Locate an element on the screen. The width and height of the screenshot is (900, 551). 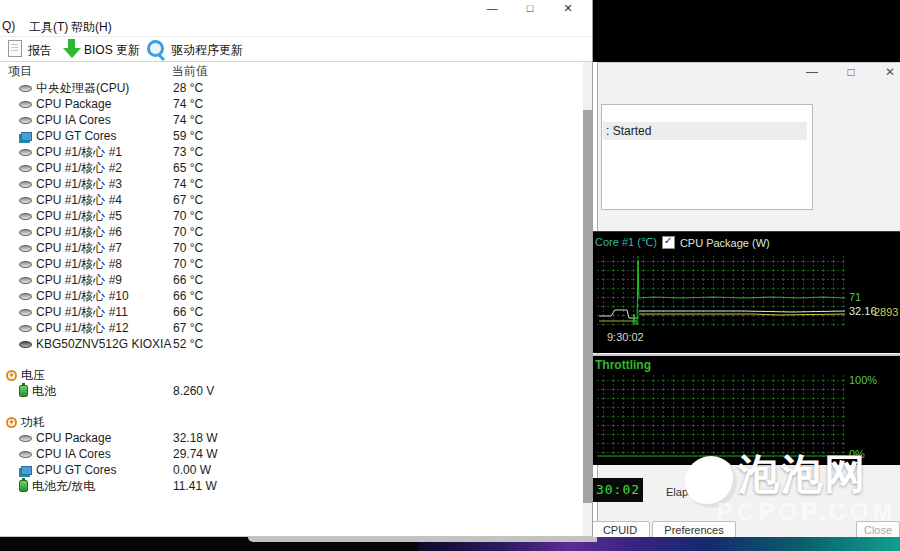
item-column-header: 项目 is located at coordinates (20, 72).